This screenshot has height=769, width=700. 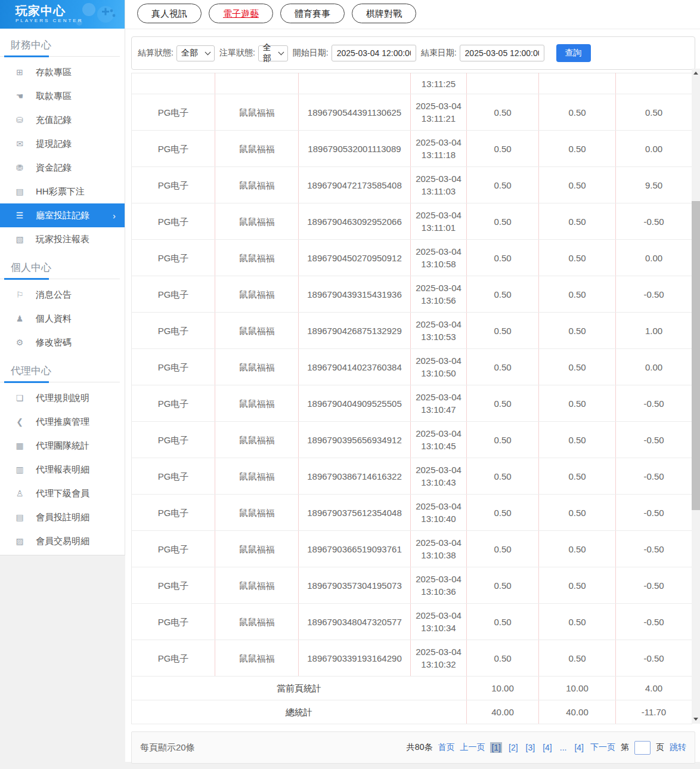 What do you see at coordinates (439, 659) in the screenshot?
I see `bet-time-cell: 2025-03-04 13:10:32` at bounding box center [439, 659].